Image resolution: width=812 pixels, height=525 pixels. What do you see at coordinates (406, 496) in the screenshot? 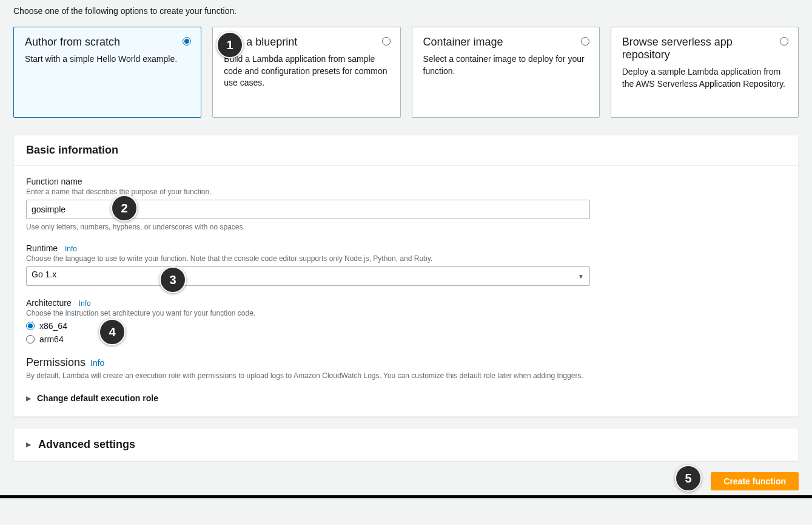
I see `bottom-strip` at bounding box center [406, 496].